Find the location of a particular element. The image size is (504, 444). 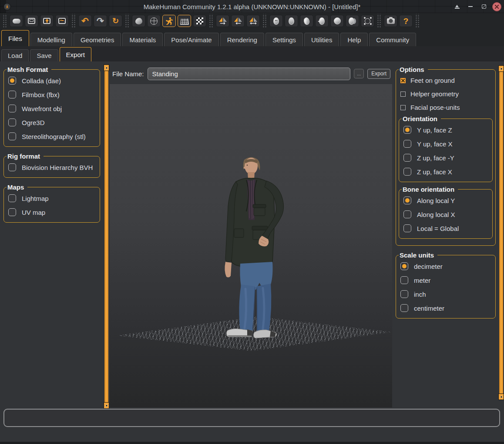

symmetry-right-button is located at coordinates (223, 21).